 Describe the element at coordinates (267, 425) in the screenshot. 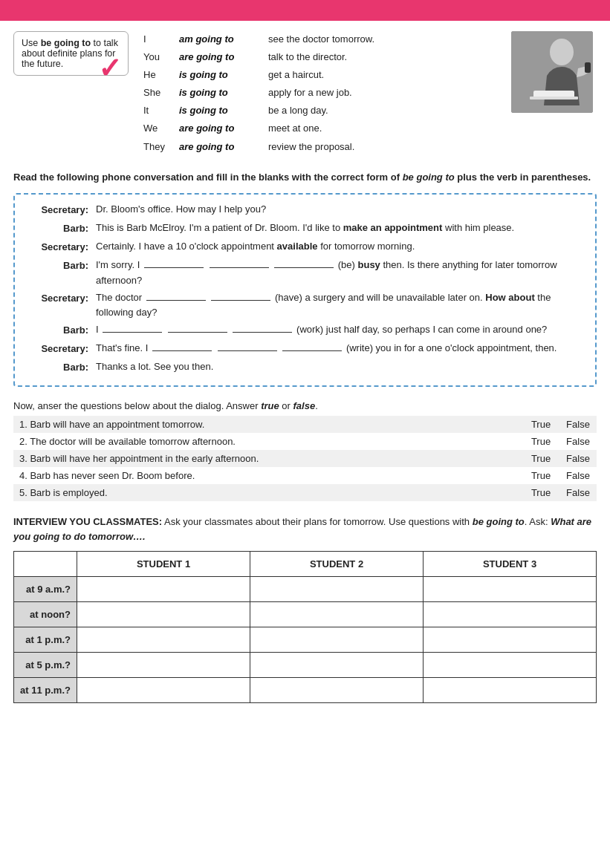

I see `tf-question: 1. Barb will have an appointment tomorro…` at that location.